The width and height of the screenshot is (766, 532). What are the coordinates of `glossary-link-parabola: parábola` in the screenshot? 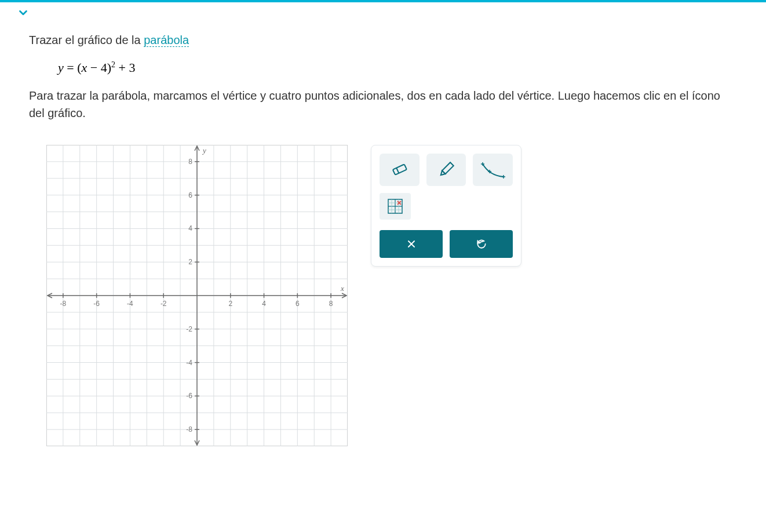 It's located at (166, 41).